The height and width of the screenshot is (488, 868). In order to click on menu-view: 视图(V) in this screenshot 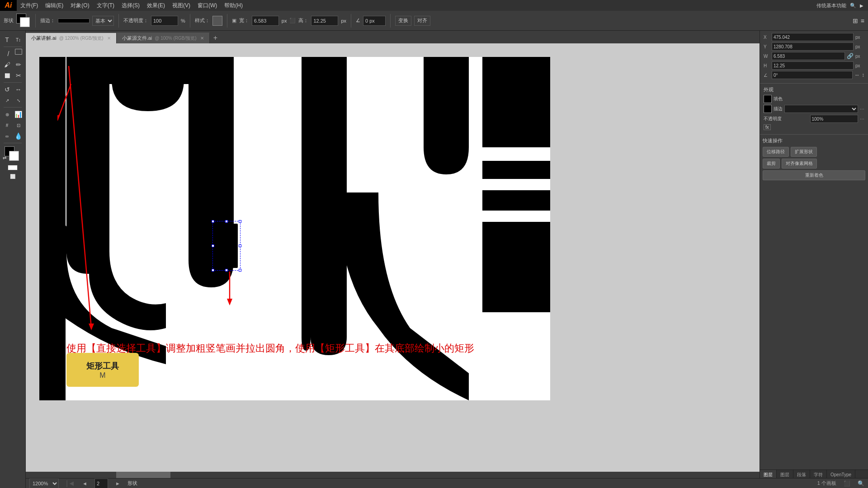, I will do `click(181, 5)`.